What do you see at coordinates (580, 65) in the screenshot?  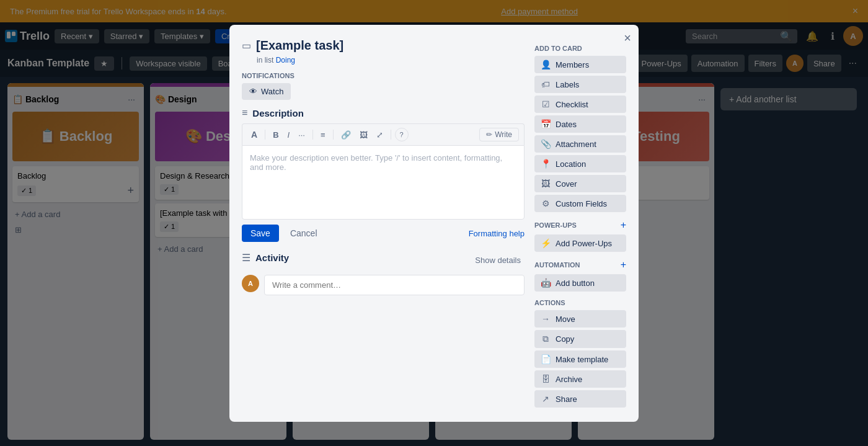 I see `members-btn: 👤 Members` at bounding box center [580, 65].